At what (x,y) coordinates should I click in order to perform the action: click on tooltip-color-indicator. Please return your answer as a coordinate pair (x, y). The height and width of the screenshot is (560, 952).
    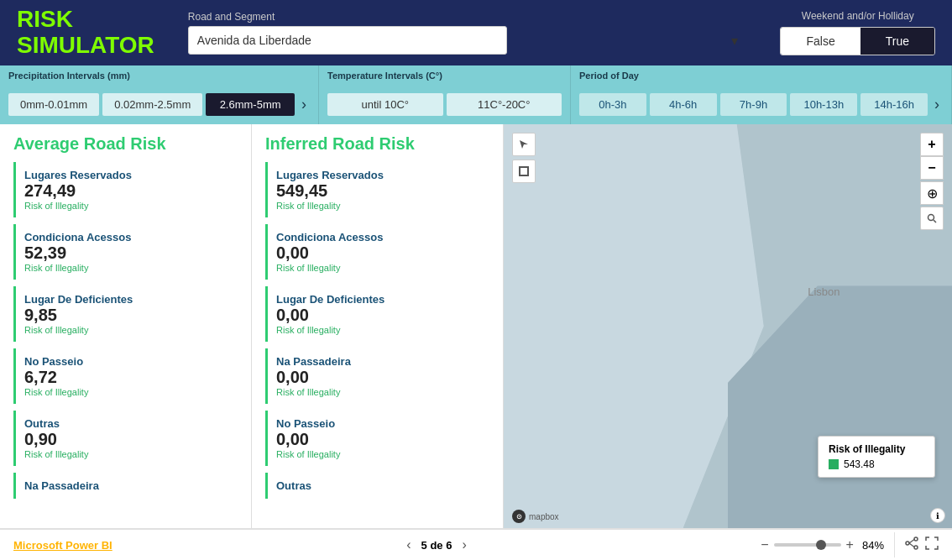
    Looking at the image, I should click on (834, 464).